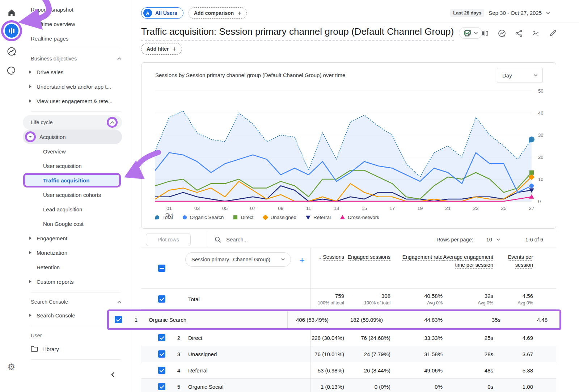  I want to click on unassigned-marker-icon, so click(266, 217).